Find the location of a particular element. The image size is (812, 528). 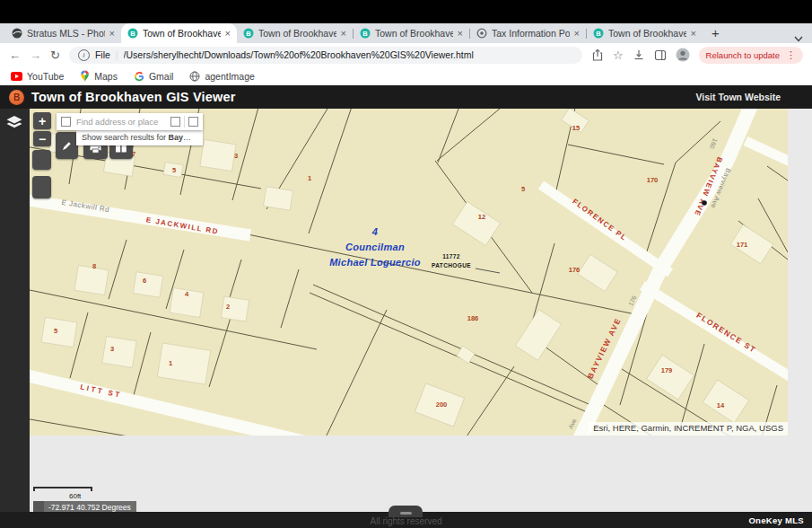

bookmark-star-icon: ☆ is located at coordinates (618, 56).